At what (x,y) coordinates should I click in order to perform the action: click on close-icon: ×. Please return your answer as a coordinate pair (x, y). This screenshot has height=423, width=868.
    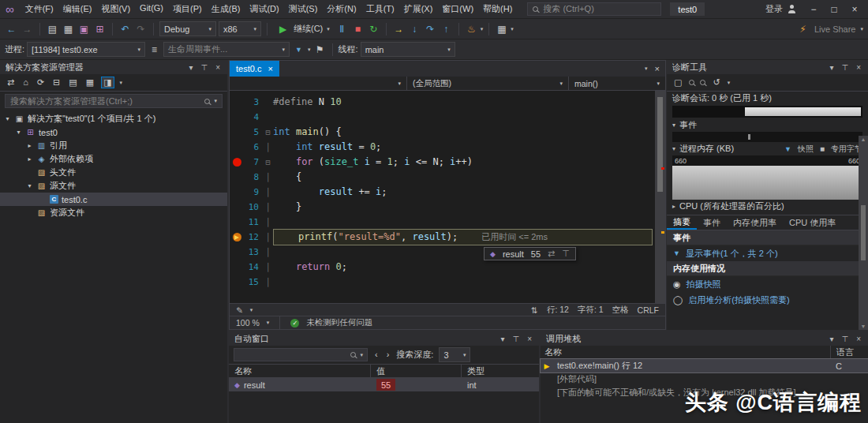
    Looking at the image, I should click on (859, 68).